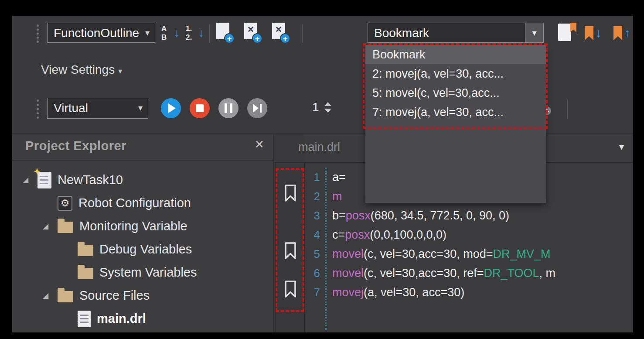 The height and width of the screenshot is (339, 644). I want to click on bookmark-combo-value: Bookmark, so click(402, 33).